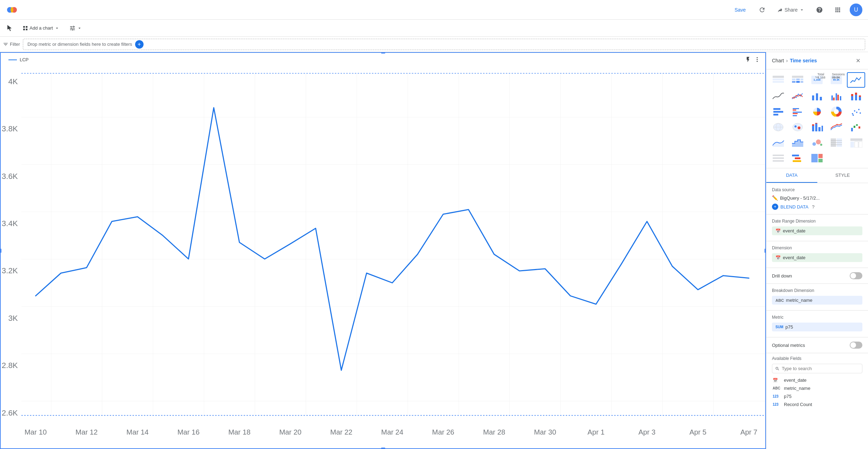 The width and height of the screenshot is (868, 449). What do you see at coordinates (1, 251) in the screenshot?
I see `chart-handle-left` at bounding box center [1, 251].